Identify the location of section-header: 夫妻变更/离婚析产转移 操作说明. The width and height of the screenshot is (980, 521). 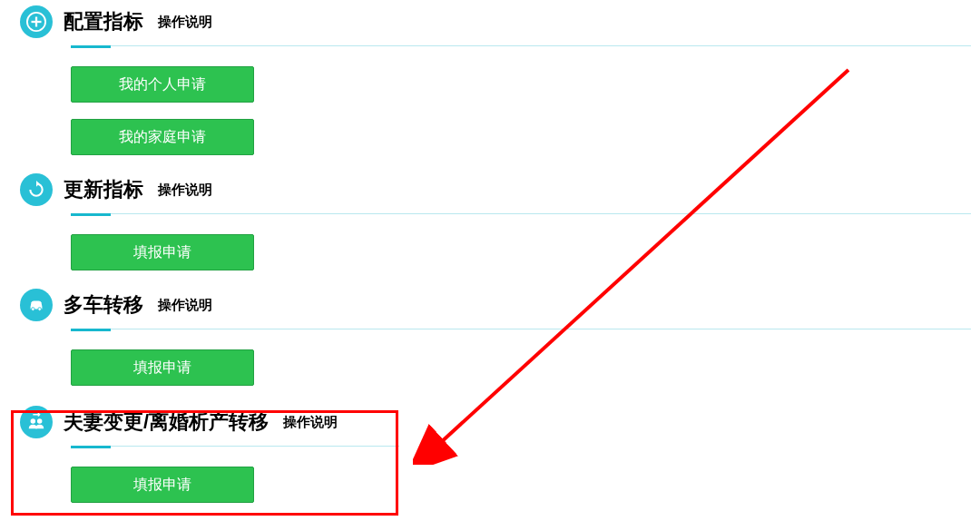
(490, 420).